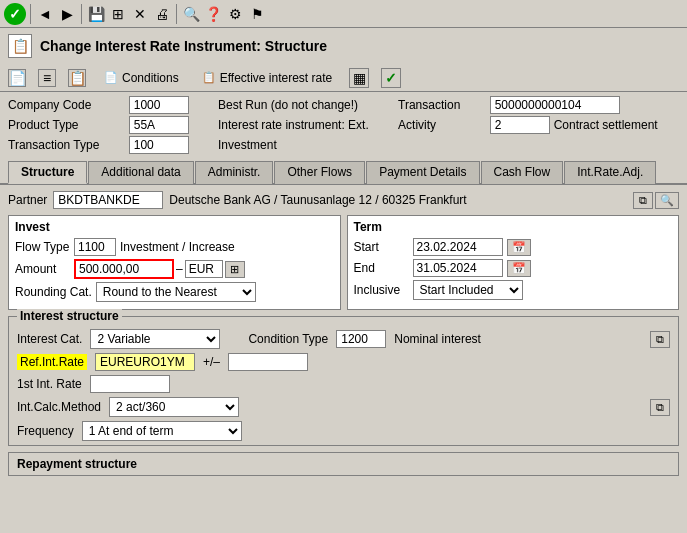 The image size is (687, 533). Describe the element at coordinates (382, 247) in the screenshot. I see `start-label: Start` at that location.